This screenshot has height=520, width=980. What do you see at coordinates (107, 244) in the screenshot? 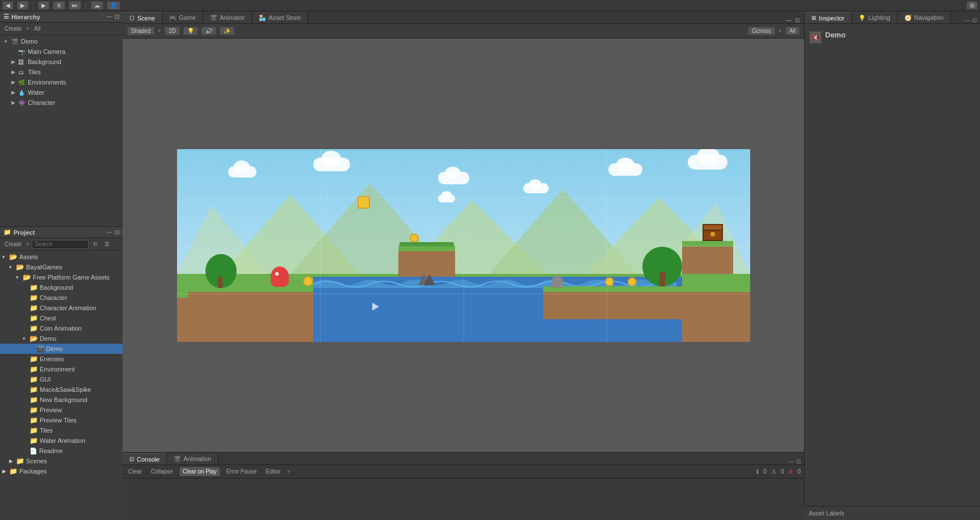
I see `project-list-btn: ☰` at bounding box center [107, 244].